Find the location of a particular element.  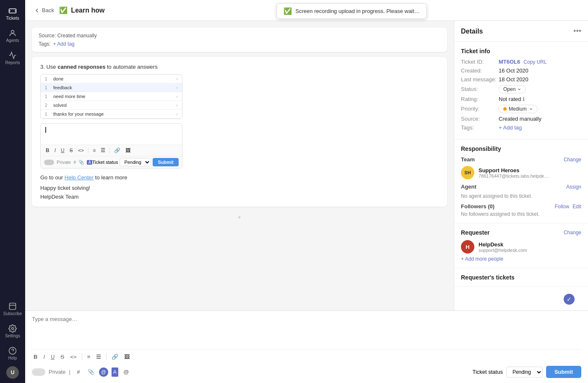

page-title: ✅ Learn how is located at coordinates (82, 10).